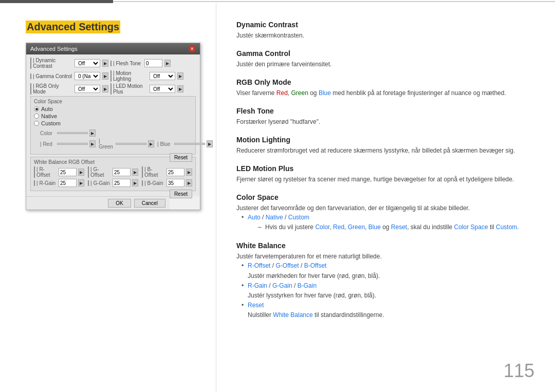 The height and width of the screenshot is (392, 555). Describe the element at coordinates (396, 227) in the screenshot. I see `color-space-sub-1: Hvis du vil justere Color, Red, Green, B…` at that location.